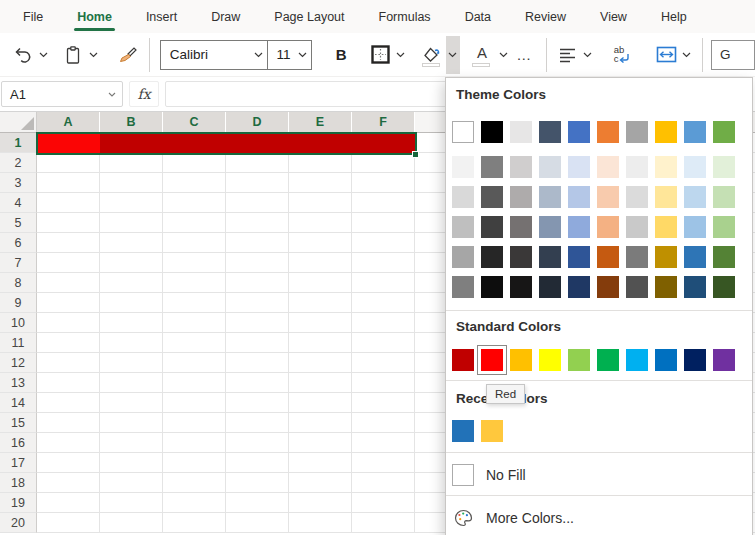 Image resolution: width=755 pixels, height=535 pixels. I want to click on theme-color-swatch-C5E0B4, so click(724, 197).